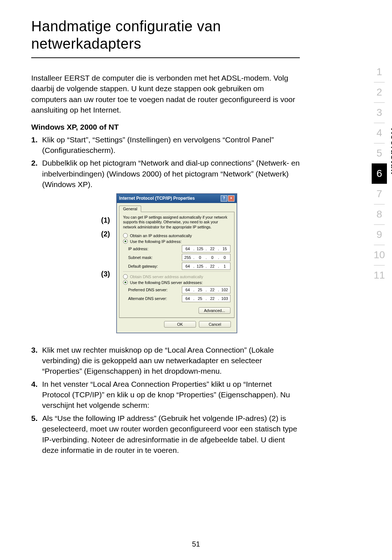 This screenshot has width=392, height=560. Describe the element at coordinates (206, 249) in the screenshot. I see `ip-address-input: 64. 125. 22. 15` at that location.